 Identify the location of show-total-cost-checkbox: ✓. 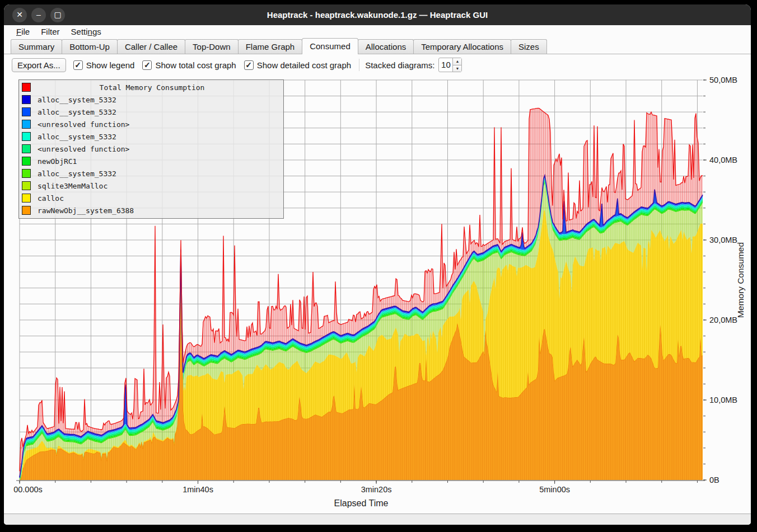
(147, 65).